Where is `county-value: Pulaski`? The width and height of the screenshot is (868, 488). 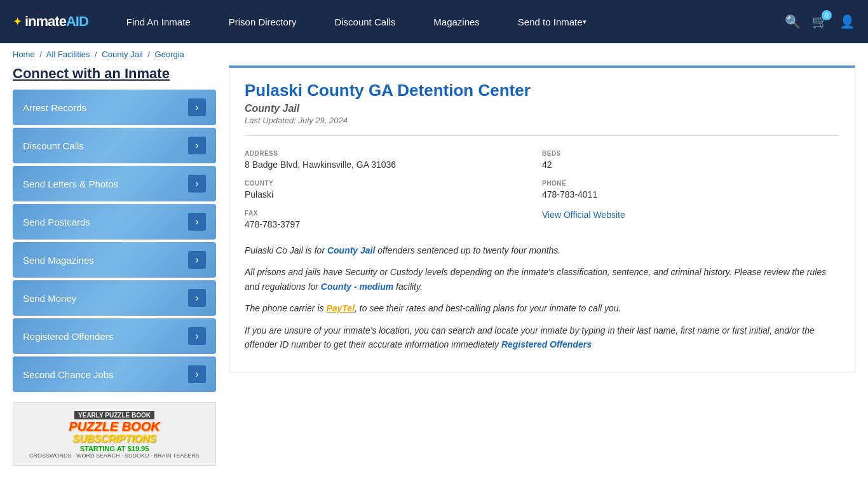 county-value: Pulaski is located at coordinates (390, 194).